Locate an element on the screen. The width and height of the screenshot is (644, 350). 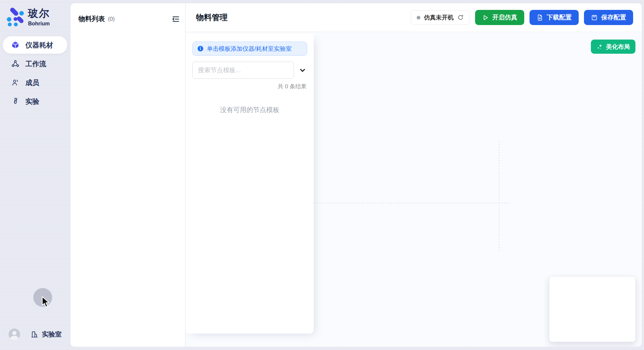
avatar is located at coordinates (15, 334).